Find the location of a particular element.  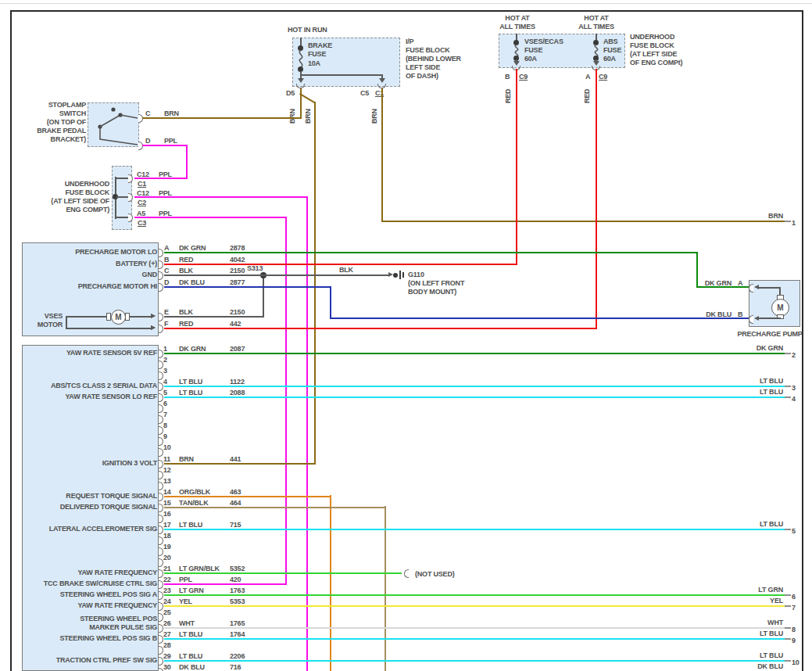

wire-dkblu-drop is located at coordinates (331, 303).